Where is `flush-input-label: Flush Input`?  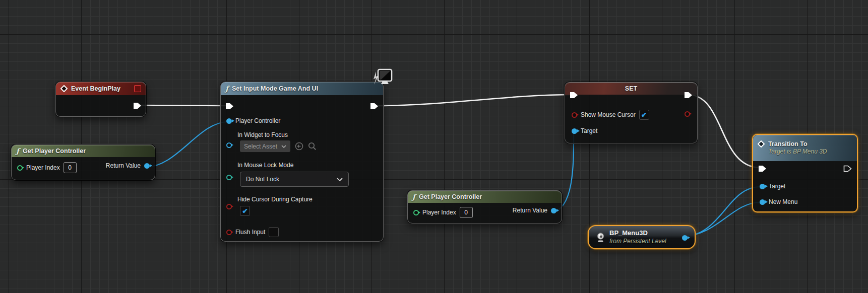 flush-input-label: Flush Input is located at coordinates (250, 232).